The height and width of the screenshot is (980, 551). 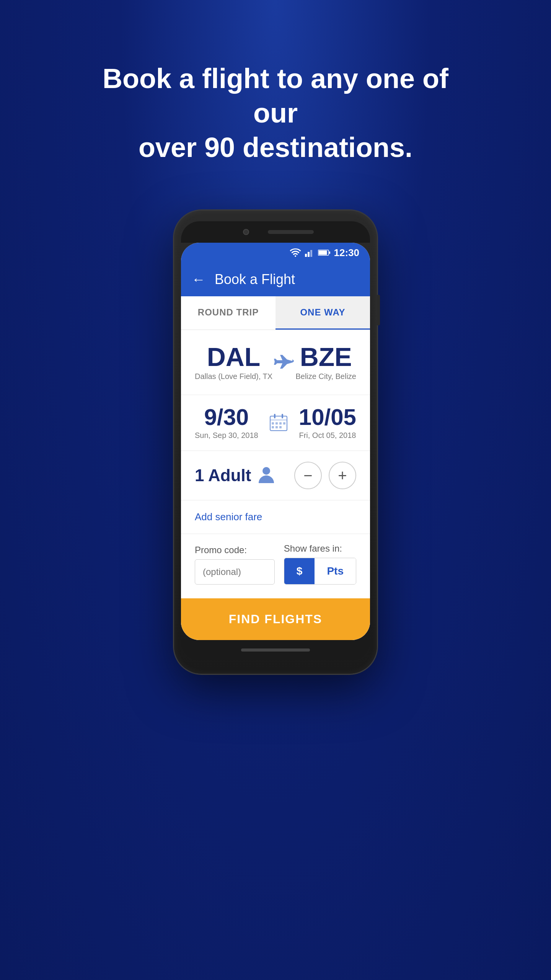 I want to click on return-date: 10/05 Fri, Oct 05, 2018, so click(x=328, y=423).